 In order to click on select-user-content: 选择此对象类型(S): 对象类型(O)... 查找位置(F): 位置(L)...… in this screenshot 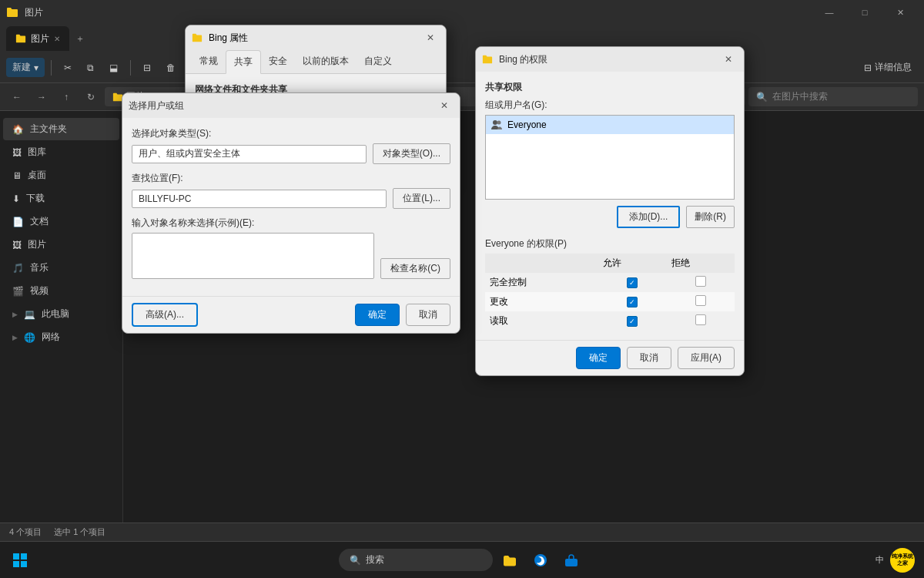, I will do `click(291, 207)`.